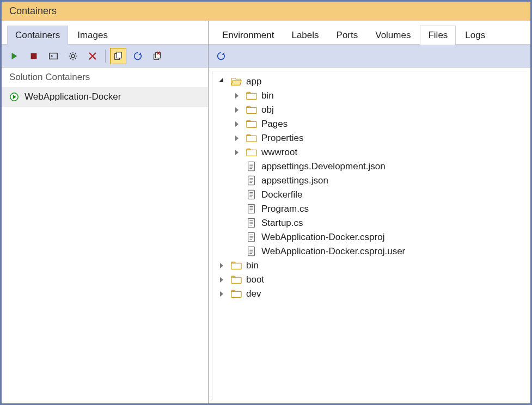  I want to click on right-tab-files: Files, so click(438, 35).